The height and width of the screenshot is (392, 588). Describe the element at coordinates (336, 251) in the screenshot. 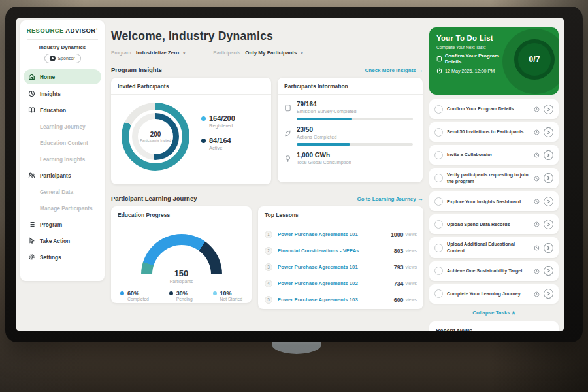

I see `lesson-link: Financial Considerations - VPPAs` at that location.